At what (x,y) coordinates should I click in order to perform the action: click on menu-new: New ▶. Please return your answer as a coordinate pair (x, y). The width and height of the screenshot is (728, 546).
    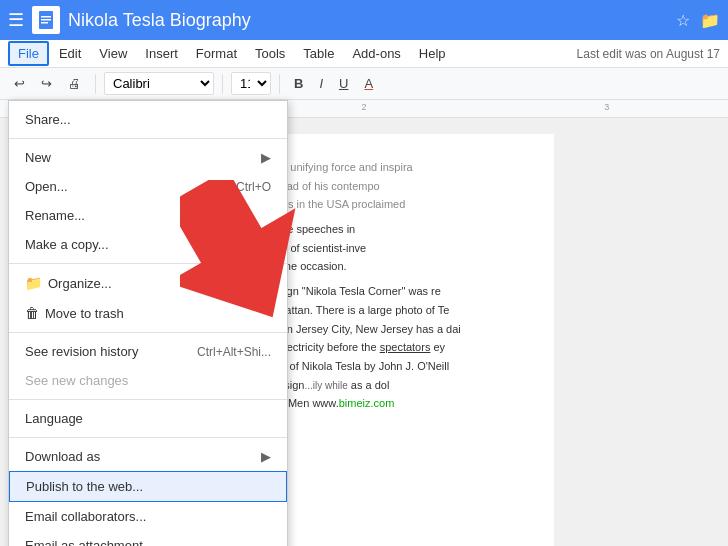
    Looking at the image, I should click on (148, 158).